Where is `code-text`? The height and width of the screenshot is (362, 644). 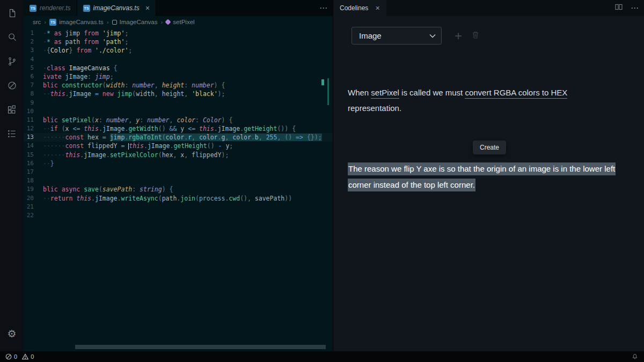
code-text is located at coordinates (188, 60).